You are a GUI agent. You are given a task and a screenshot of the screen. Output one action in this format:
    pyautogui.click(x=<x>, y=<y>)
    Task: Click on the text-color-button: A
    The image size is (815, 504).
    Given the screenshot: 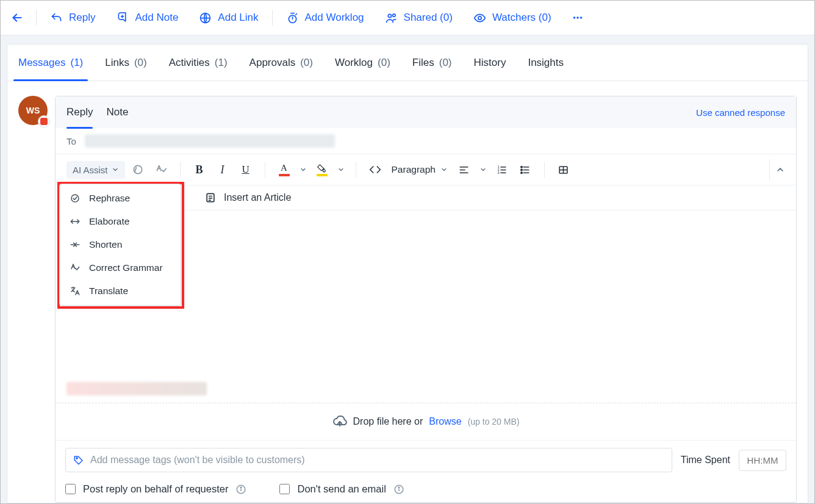 What is the action you would take?
    pyautogui.click(x=284, y=170)
    